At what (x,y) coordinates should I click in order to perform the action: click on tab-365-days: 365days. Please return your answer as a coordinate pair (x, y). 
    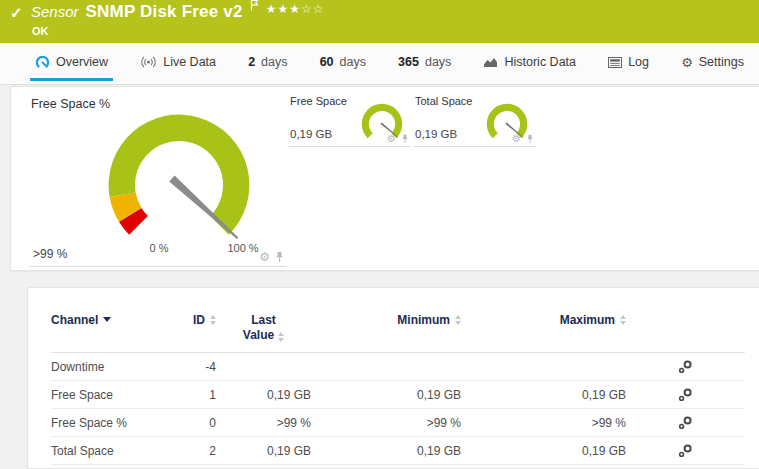
    Looking at the image, I should click on (424, 66).